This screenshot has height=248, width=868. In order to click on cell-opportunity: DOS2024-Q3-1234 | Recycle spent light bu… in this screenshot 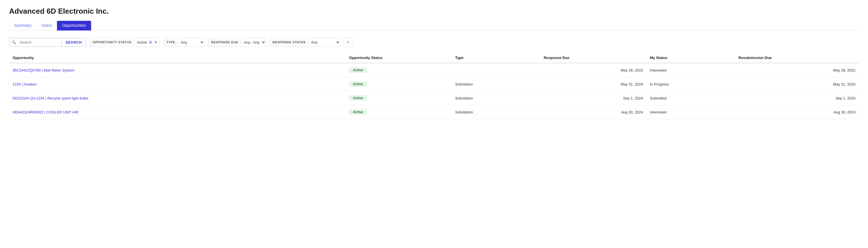, I will do `click(177, 98)`.